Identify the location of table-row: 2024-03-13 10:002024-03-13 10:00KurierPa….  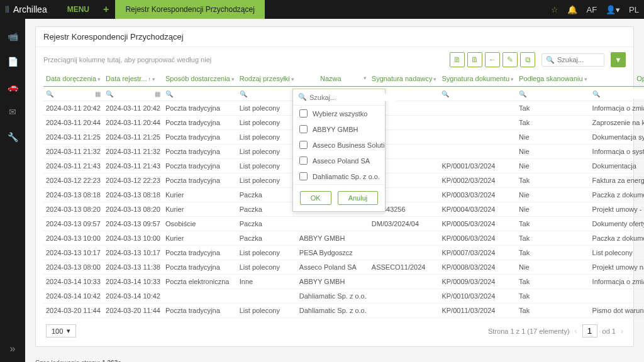
(343, 239).